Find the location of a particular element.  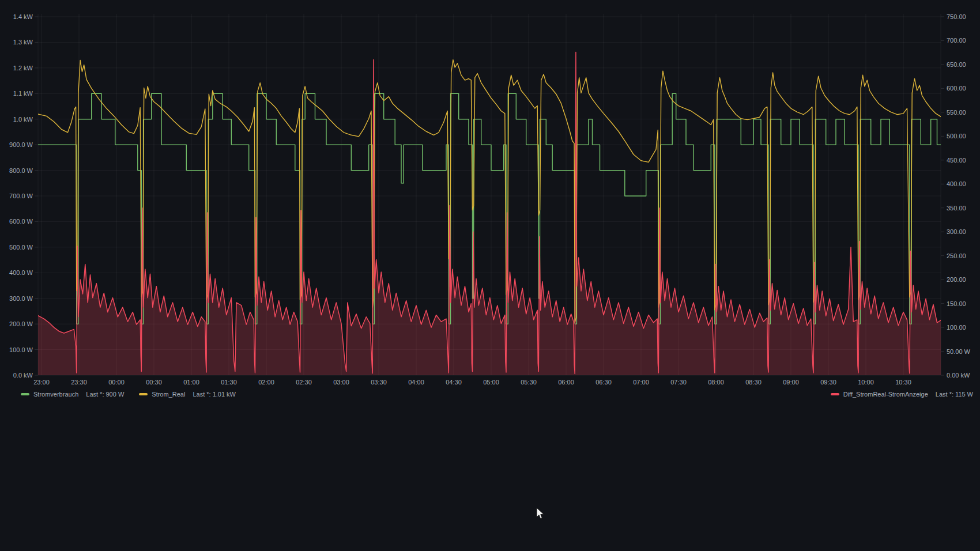

y-axis-left-label: 0.0 kW is located at coordinates (23, 375).